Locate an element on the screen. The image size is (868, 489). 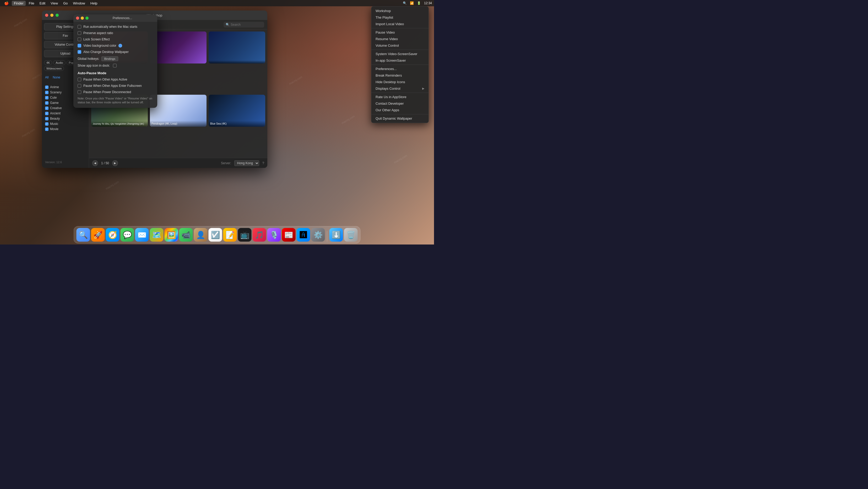
filter-movie: ✓ Movie is located at coordinates (65, 129).